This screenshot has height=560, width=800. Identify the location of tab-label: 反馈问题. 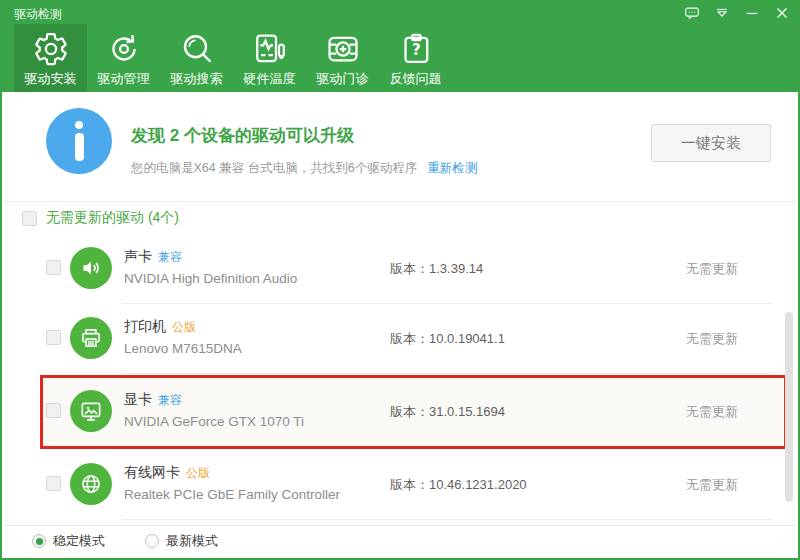
(416, 79).